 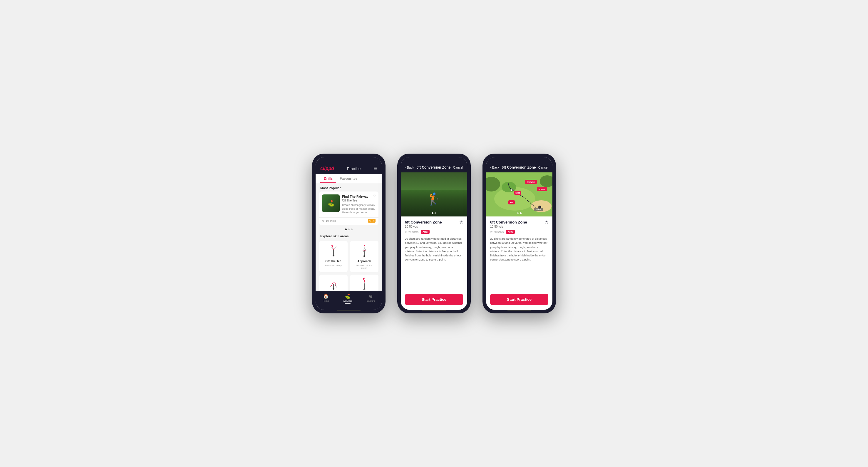 What do you see at coordinates (542, 189) in the screenshot?
I see `svg-text: ROUGH` at bounding box center [542, 189].